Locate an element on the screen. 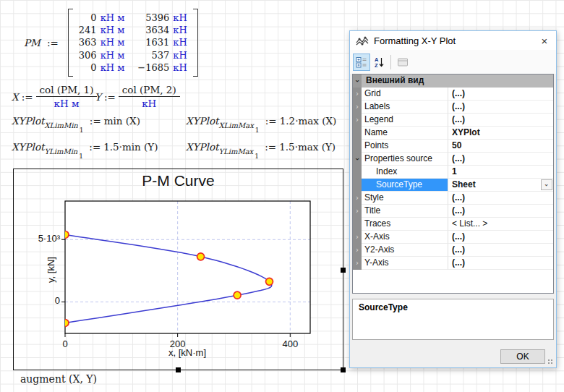 The height and width of the screenshot is (392, 564). matrix-cell-value: 3634 is located at coordinates (158, 30).